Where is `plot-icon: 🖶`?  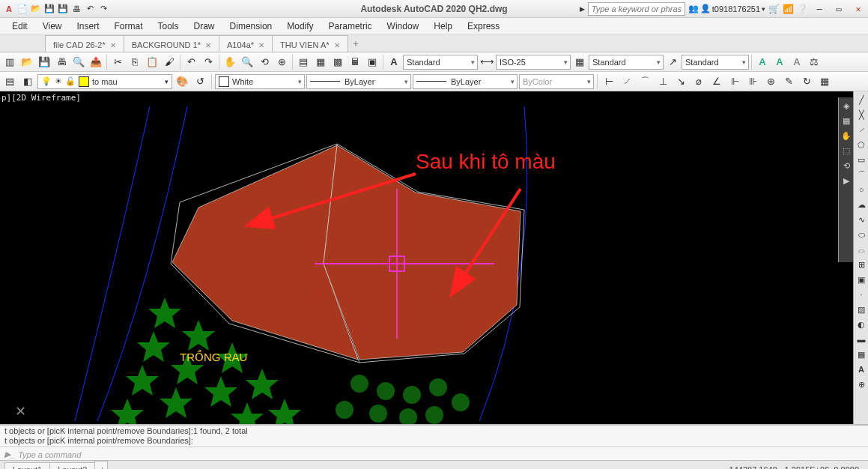
plot-icon: 🖶 is located at coordinates (76, 9).